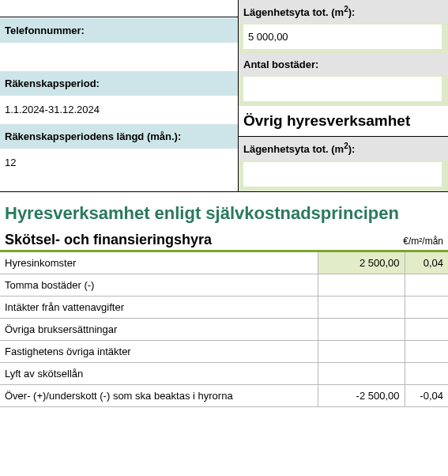 This screenshot has height=476, width=448. I want to click on telefonnummer-label: Telefonnummer:, so click(119, 30).